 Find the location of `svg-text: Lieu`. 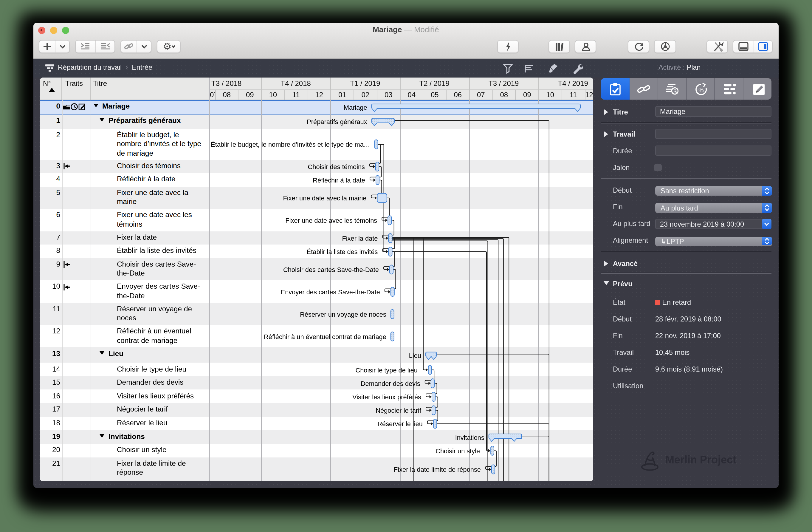

svg-text: Lieu is located at coordinates (415, 355).